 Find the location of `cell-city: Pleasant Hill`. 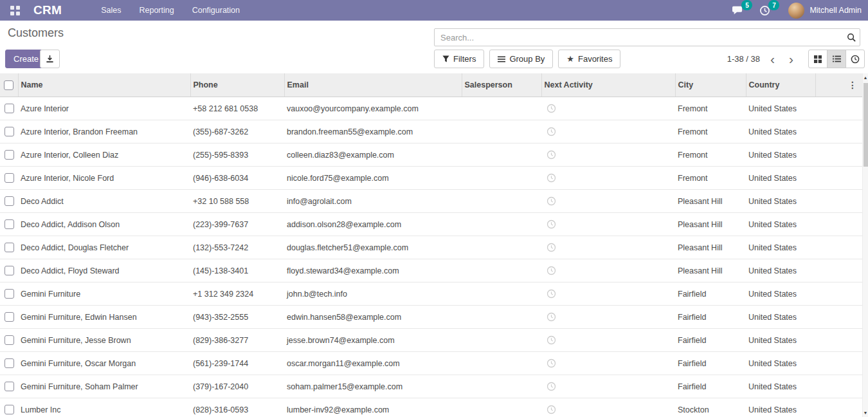

cell-city: Pleasant Hill is located at coordinates (710, 271).